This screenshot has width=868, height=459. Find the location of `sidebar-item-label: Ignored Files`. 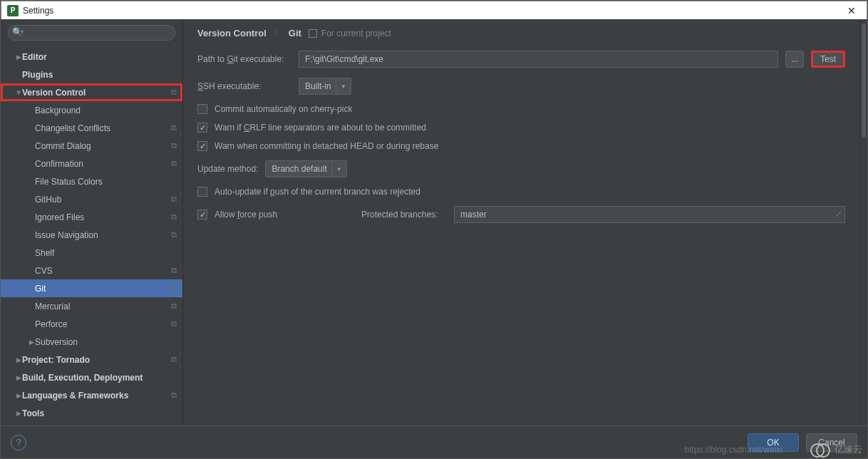

sidebar-item-label: Ignored Files is located at coordinates (101, 217).